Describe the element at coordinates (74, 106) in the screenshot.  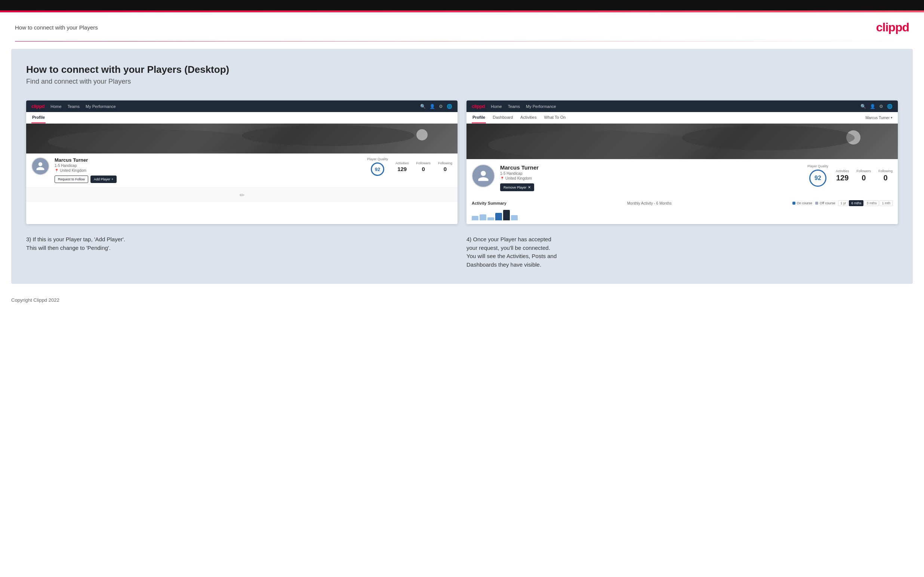
I see `nav-teams-1: Teams` at that location.